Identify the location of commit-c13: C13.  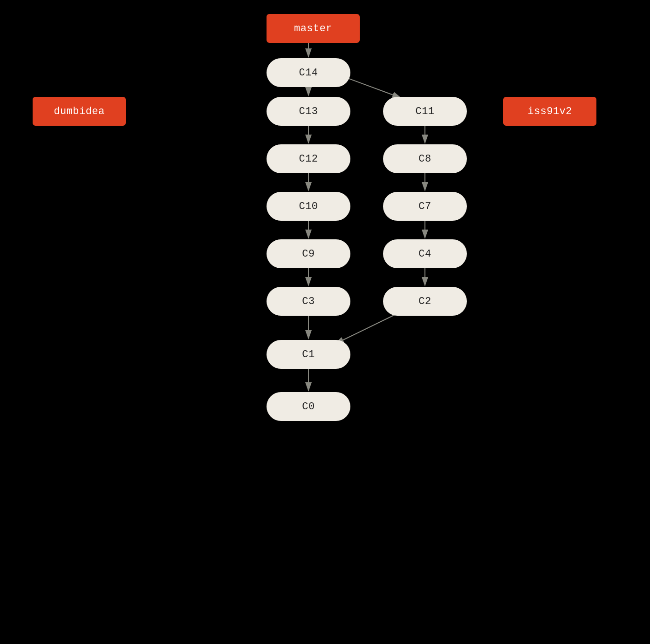
(308, 111).